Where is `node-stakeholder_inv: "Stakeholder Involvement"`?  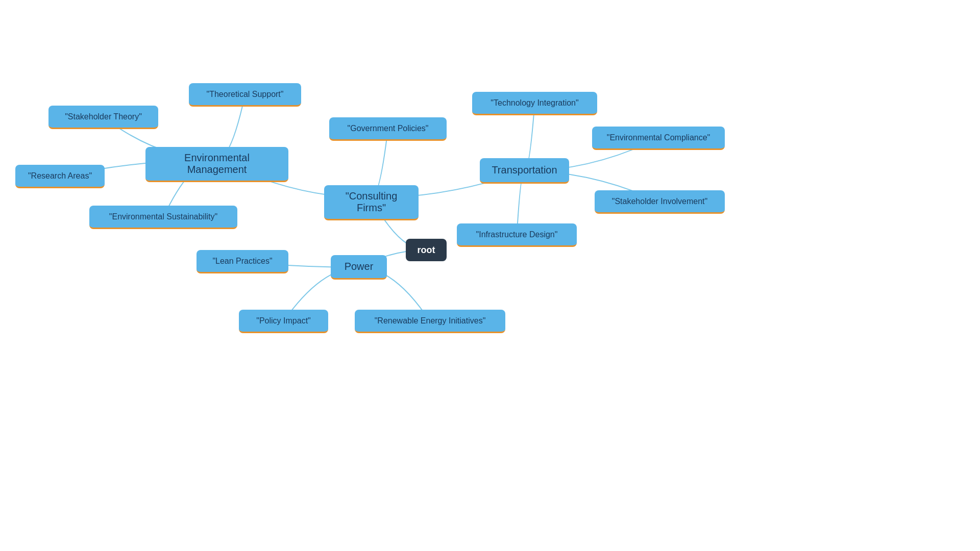 node-stakeholder_inv: "Stakeholder Involvement" is located at coordinates (659, 202).